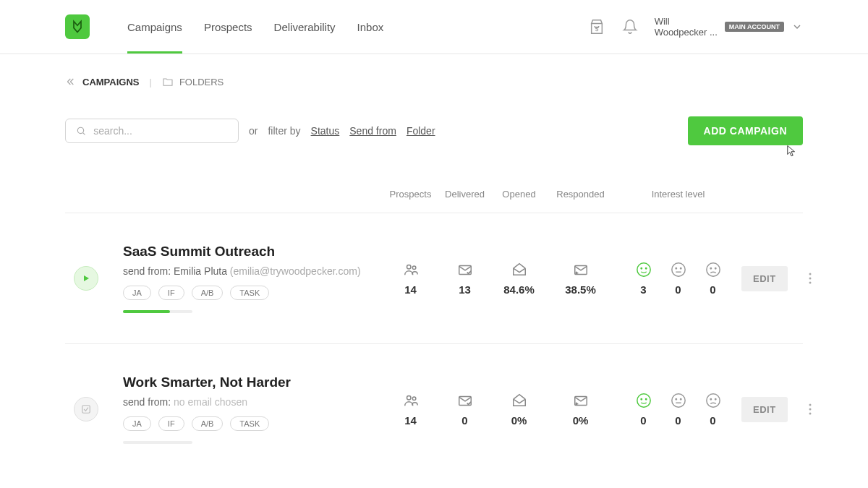 The image size is (868, 488). Describe the element at coordinates (161, 131) in the screenshot. I see `search-input` at that location.